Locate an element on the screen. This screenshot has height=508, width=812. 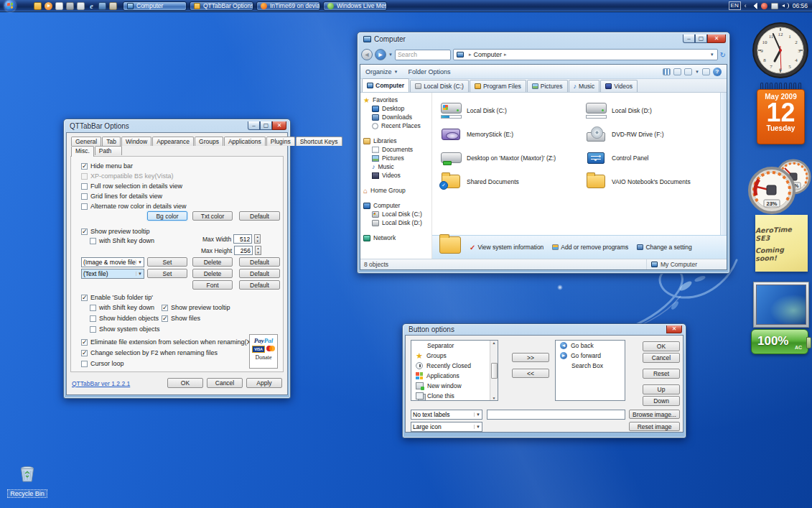
list-item-go-back: ◄Go back is located at coordinates (590, 346).